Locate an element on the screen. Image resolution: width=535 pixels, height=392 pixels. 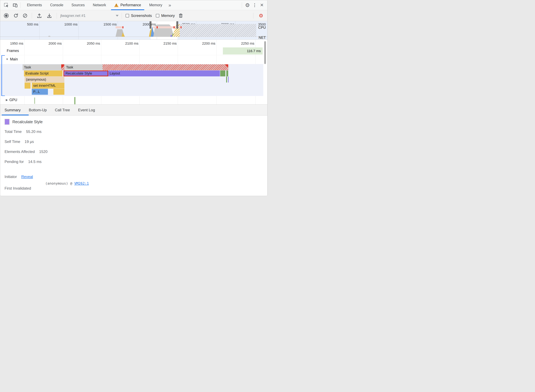
initiator-reveal-link: Reveal is located at coordinates (27, 177).